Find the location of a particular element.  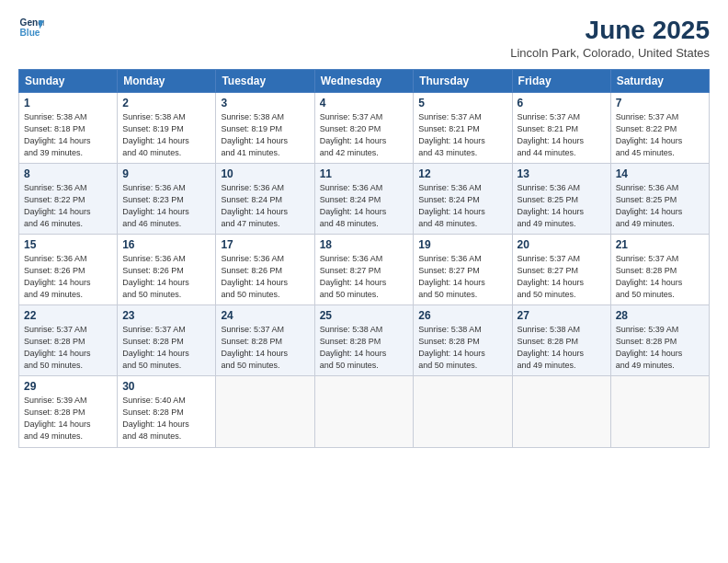

month-title: June 2025 is located at coordinates (610, 30).